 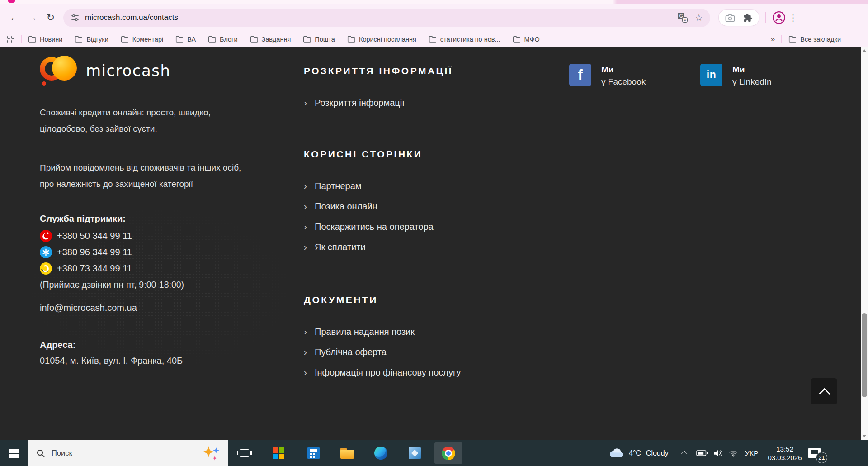 What do you see at coordinates (132, 18) in the screenshot?
I see `url-text: microcash.com.ua/contacts` at bounding box center [132, 18].